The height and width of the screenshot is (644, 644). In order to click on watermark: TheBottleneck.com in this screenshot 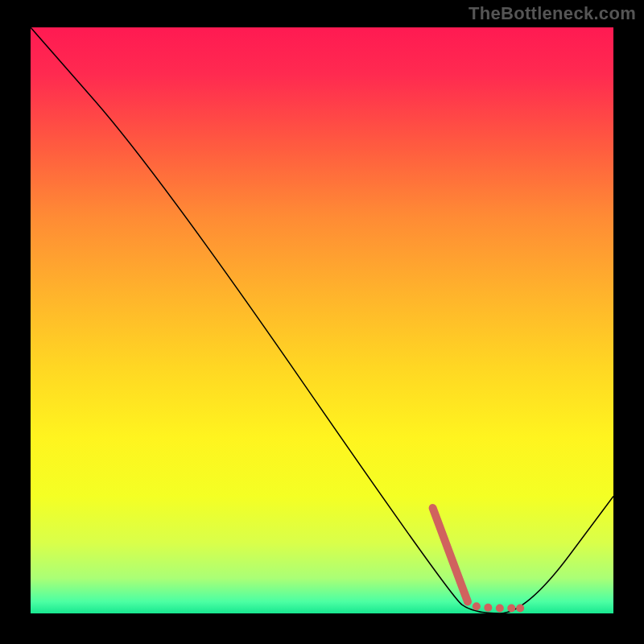, I will do `click(552, 14)`.